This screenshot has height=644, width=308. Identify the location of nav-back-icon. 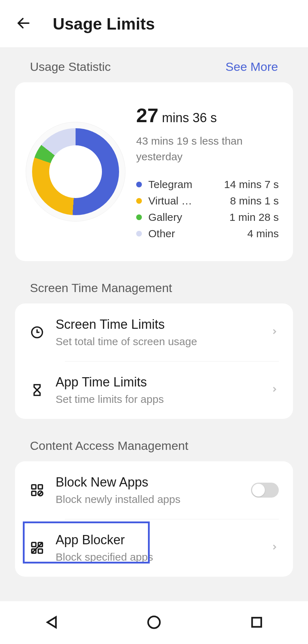
(51, 623).